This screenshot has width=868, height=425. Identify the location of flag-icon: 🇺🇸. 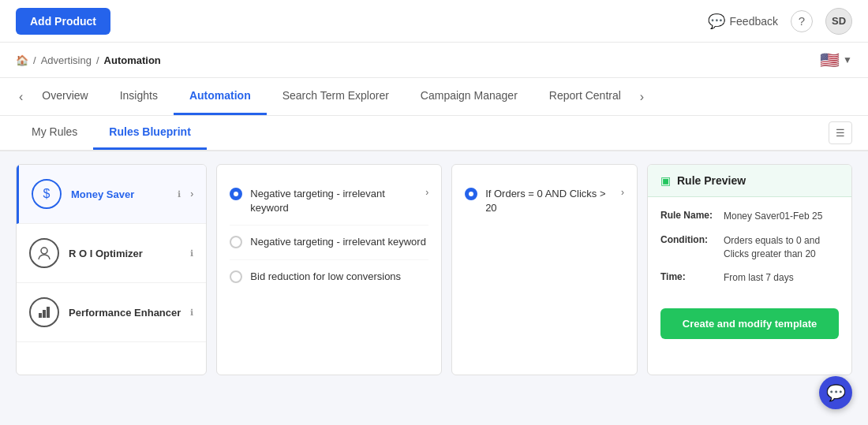
(830, 60).